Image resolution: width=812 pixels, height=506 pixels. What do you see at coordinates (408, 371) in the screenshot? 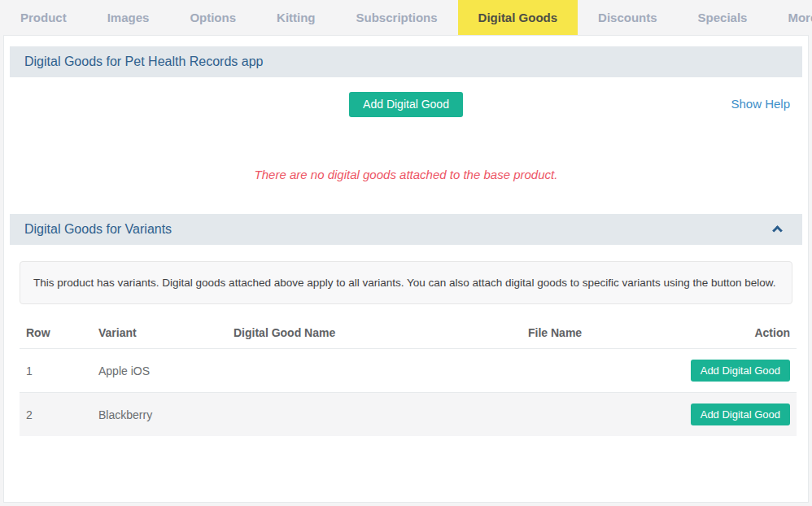
I see `table-row: 1 Apple iOS Add Digital Good` at bounding box center [408, 371].